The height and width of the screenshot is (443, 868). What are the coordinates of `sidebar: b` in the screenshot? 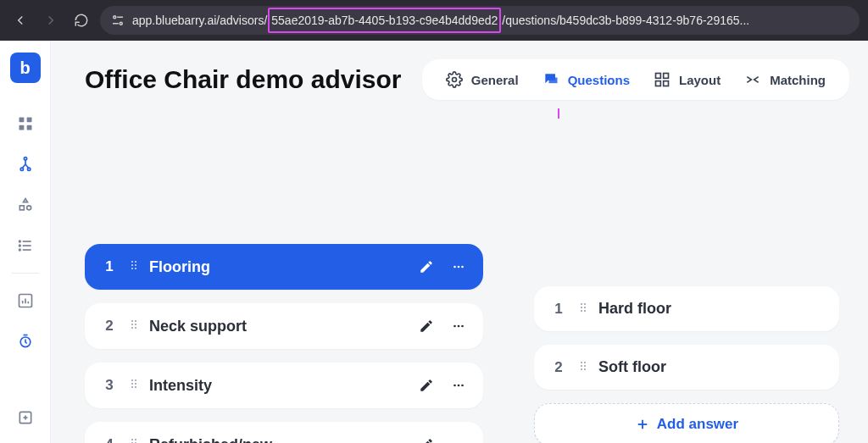 It's located at (25, 242).